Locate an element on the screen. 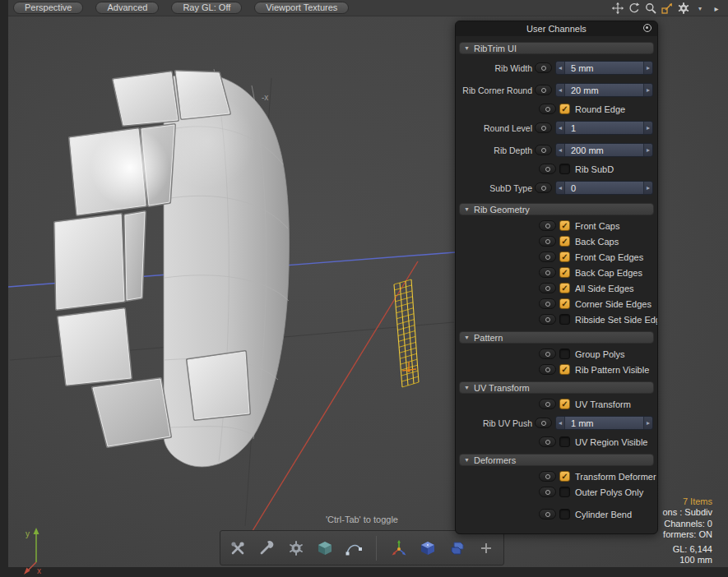  channel-row-transform-deformer: ✓Transform Deformer is located at coordinates (556, 477).